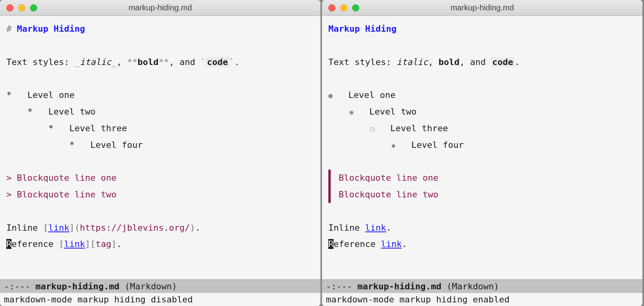 The height and width of the screenshot is (306, 644). I want to click on paren: ), so click(192, 228).